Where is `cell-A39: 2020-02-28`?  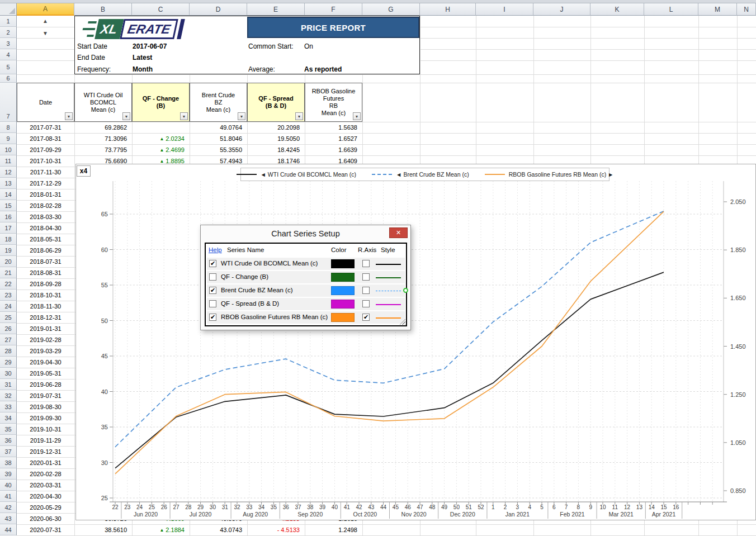
cell-A39: 2020-02-28 is located at coordinates (46, 474).